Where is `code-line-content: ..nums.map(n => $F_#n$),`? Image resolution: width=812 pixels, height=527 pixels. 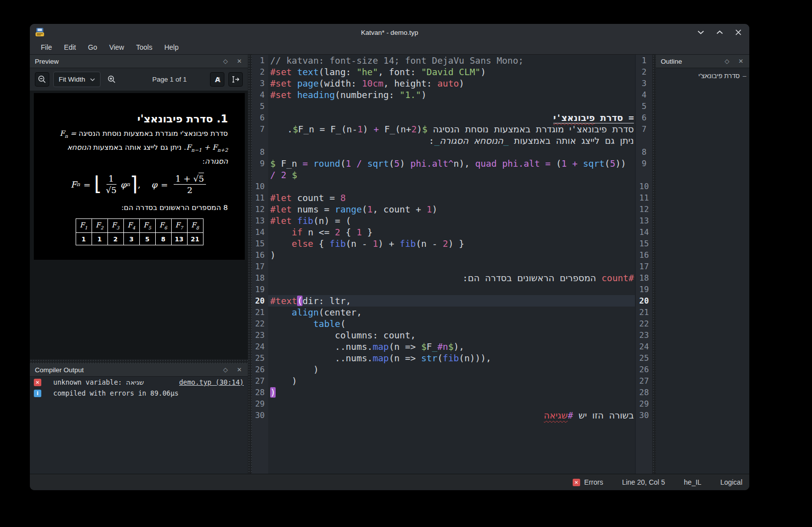
code-line-content: ..nums.map(n => $F_#n$), is located at coordinates (452, 346).